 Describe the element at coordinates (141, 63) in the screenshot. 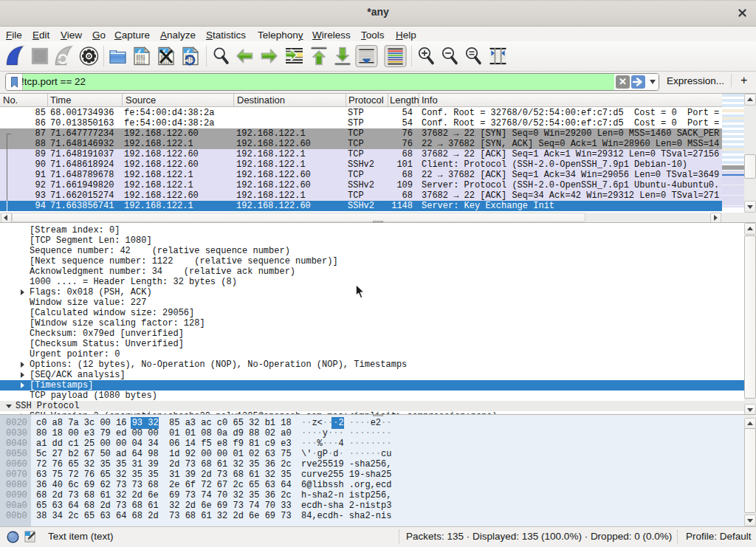

I see `svg-text: 0111` at that location.